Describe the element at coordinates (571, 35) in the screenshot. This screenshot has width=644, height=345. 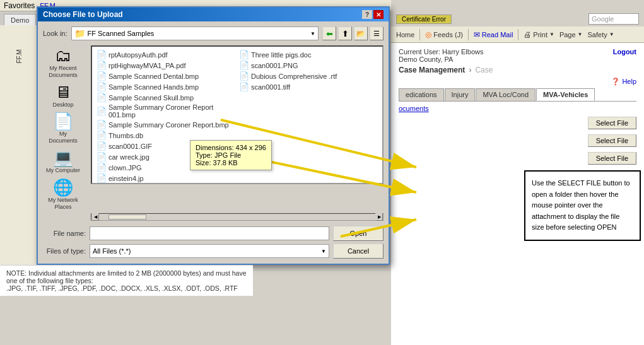
I see `page-button: Page ▼` at that location.